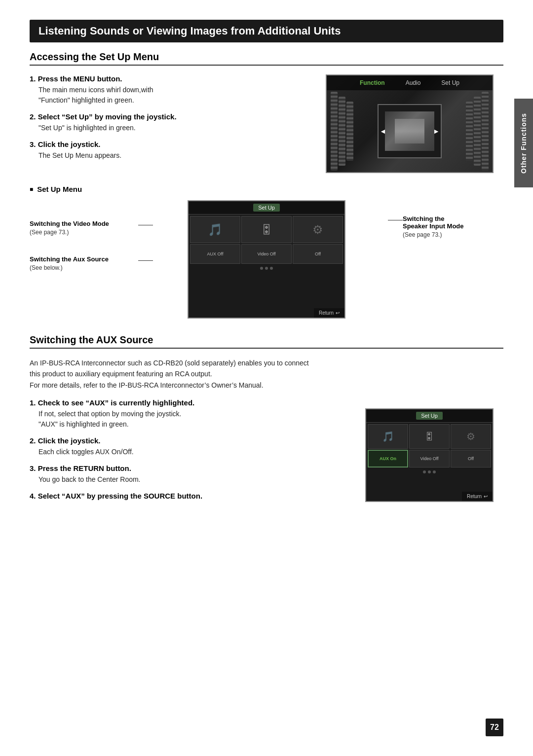 This screenshot has width=533, height=756. I want to click on menu-item-audio: Audio, so click(414, 83).